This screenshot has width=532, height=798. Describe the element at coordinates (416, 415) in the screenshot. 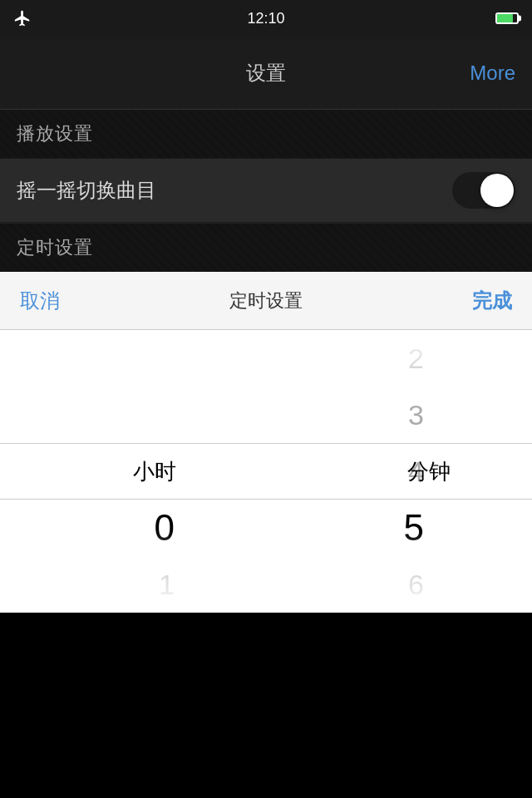

I see `min-item-3: 3` at that location.